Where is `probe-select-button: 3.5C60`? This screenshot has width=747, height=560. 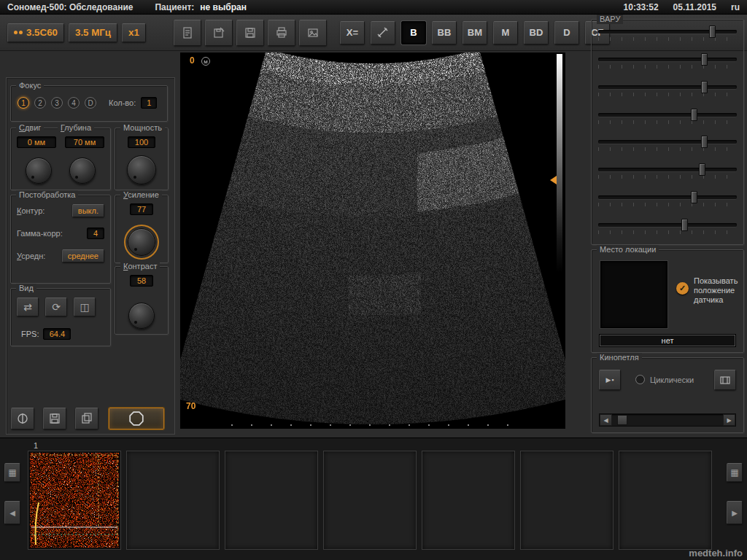 probe-select-button: 3.5C60 is located at coordinates (36, 33).